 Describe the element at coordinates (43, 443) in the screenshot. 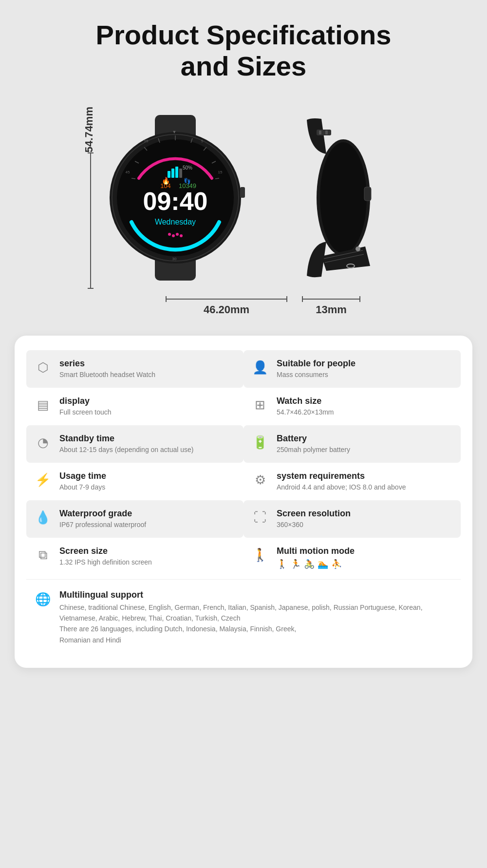

I see `standby-icon: ◔` at that location.